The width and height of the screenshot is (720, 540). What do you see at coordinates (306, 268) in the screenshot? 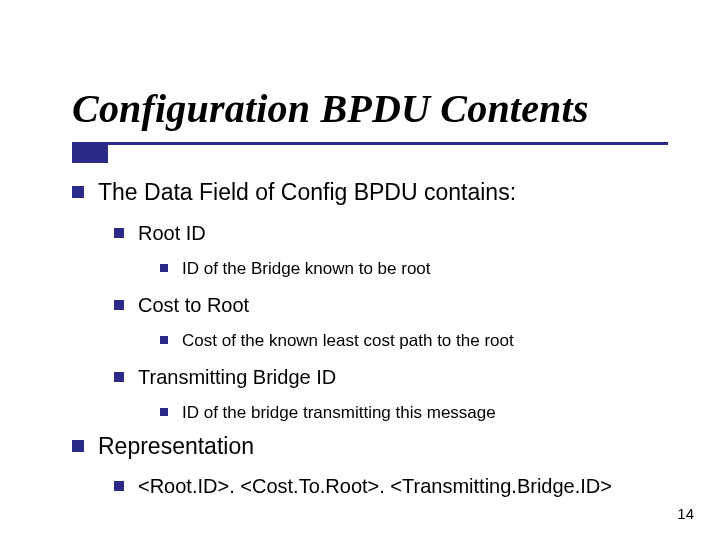
I see `text-line: ID of the Bridge known to be root` at bounding box center [306, 268].